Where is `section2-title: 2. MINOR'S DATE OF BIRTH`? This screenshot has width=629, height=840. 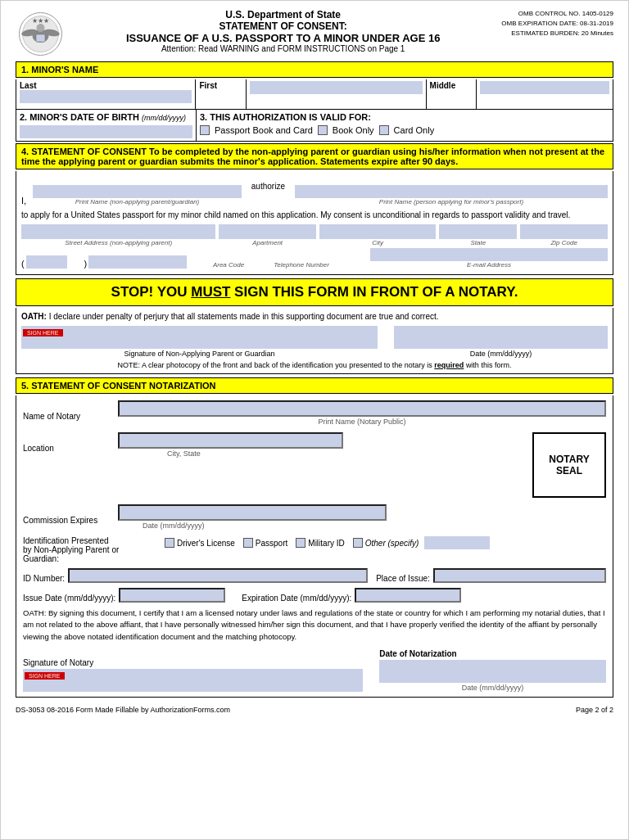 section2-title: 2. MINOR'S DATE OF BIRTH is located at coordinates (79, 117).